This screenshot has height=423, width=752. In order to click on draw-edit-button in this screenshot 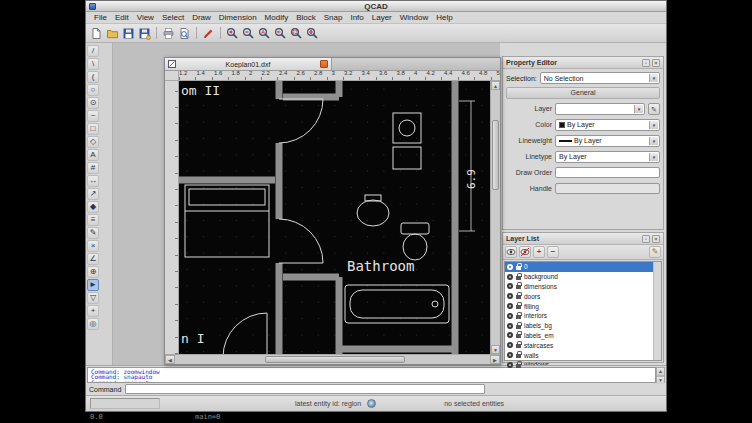, I will do `click(208, 34)`.